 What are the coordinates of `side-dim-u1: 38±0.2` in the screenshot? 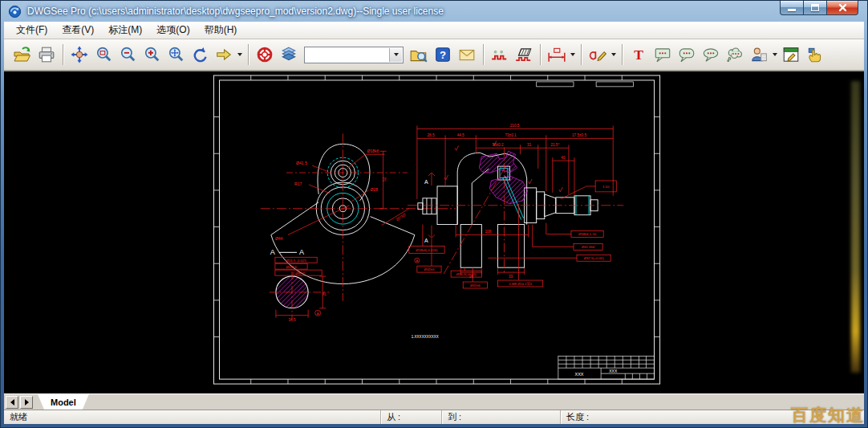 It's located at (497, 145).